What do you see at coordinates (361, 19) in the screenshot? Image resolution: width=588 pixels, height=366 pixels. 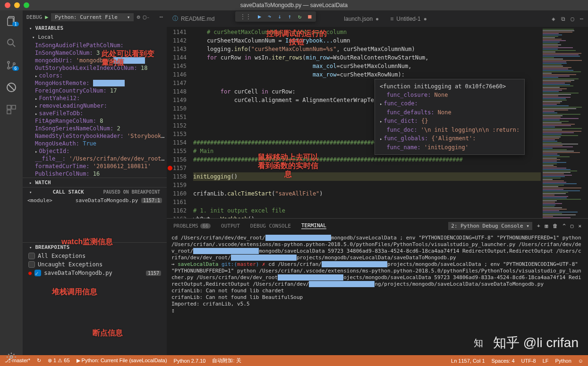 I see `tab-launch: launch.json●` at bounding box center [361, 19].